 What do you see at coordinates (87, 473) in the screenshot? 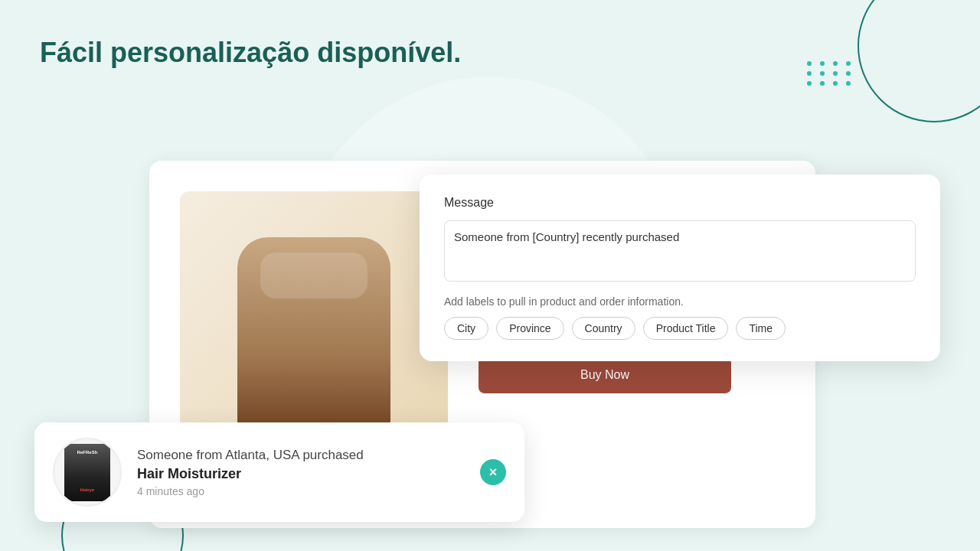
I see `notif-product-image` at bounding box center [87, 473].